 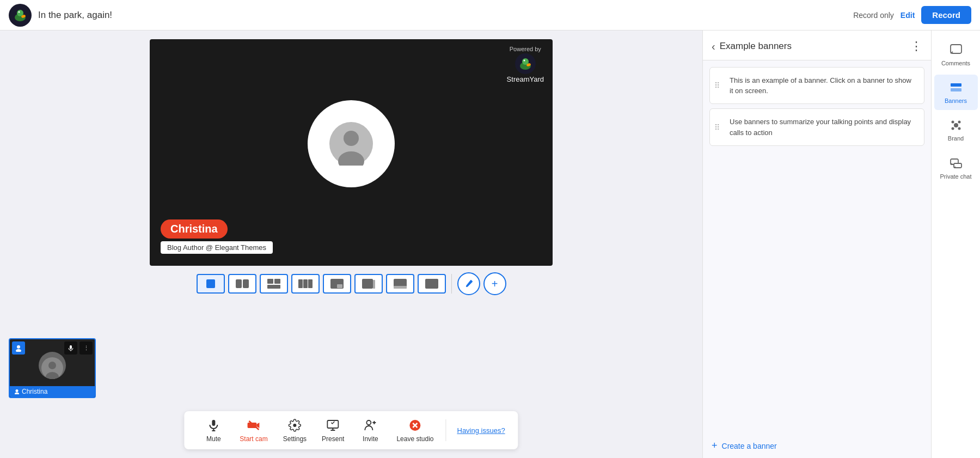 I want to click on toolbar-leave: Leave studio, so click(x=415, y=430).